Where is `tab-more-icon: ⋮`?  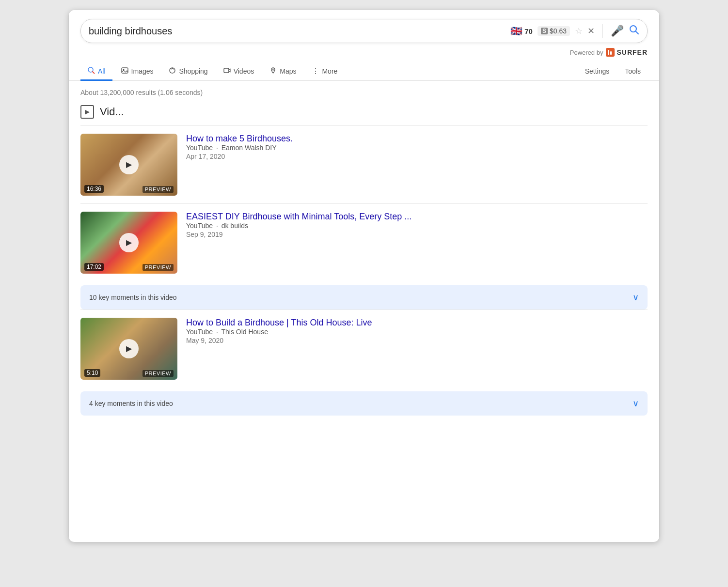
tab-more-icon: ⋮ is located at coordinates (315, 71).